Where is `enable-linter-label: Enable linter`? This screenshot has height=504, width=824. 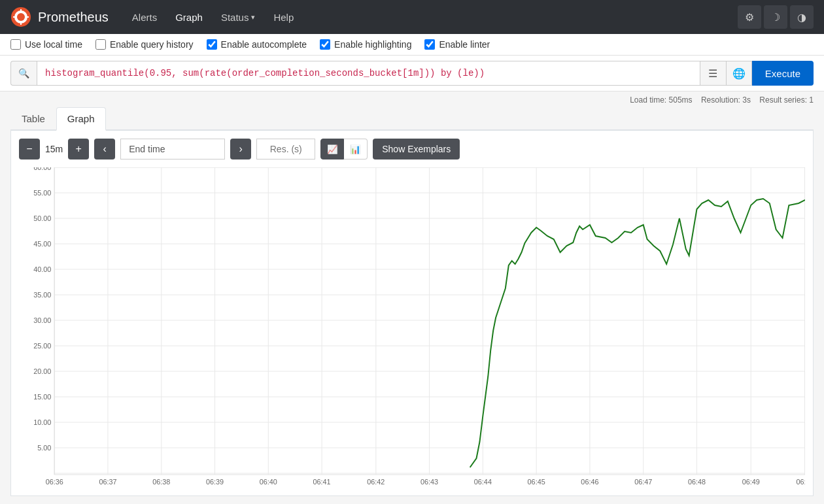 enable-linter-label: Enable linter is located at coordinates (457, 44).